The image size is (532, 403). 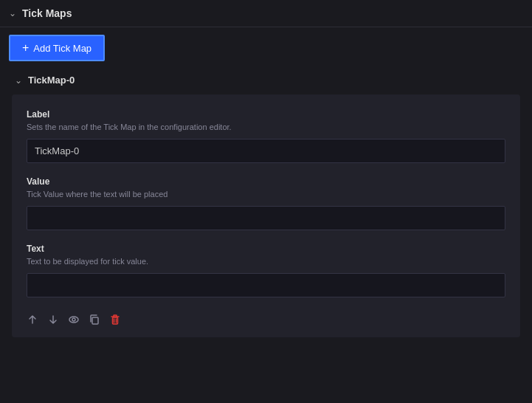 What do you see at coordinates (266, 194) in the screenshot?
I see `value-field-desc: Tick Value where the text will be placed` at bounding box center [266, 194].